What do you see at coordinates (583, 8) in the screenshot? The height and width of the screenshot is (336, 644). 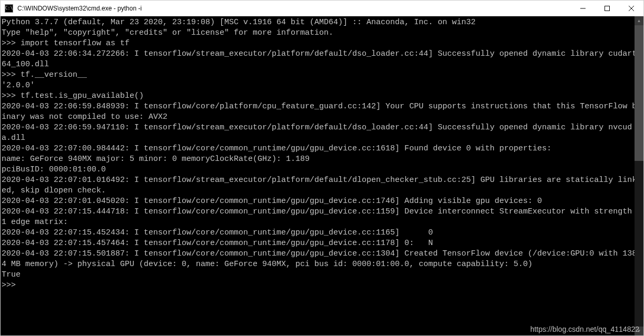 I see `minimize-icon` at bounding box center [583, 8].